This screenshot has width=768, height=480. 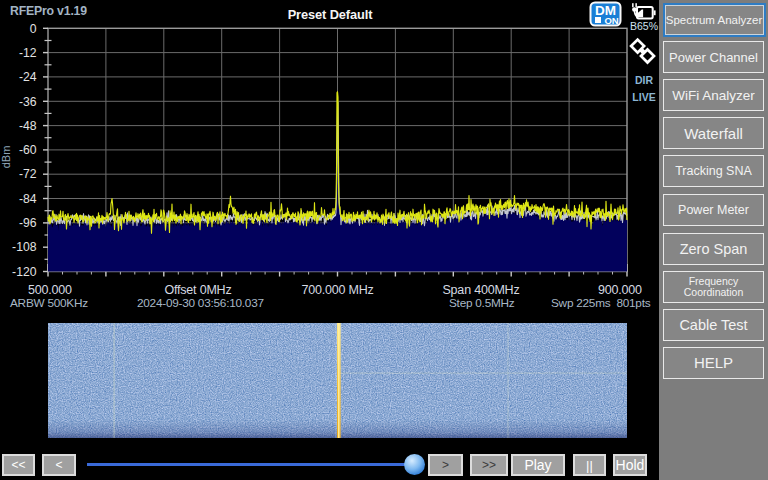 What do you see at coordinates (28, 223) in the screenshot?
I see `svg-text: -96` at bounding box center [28, 223].